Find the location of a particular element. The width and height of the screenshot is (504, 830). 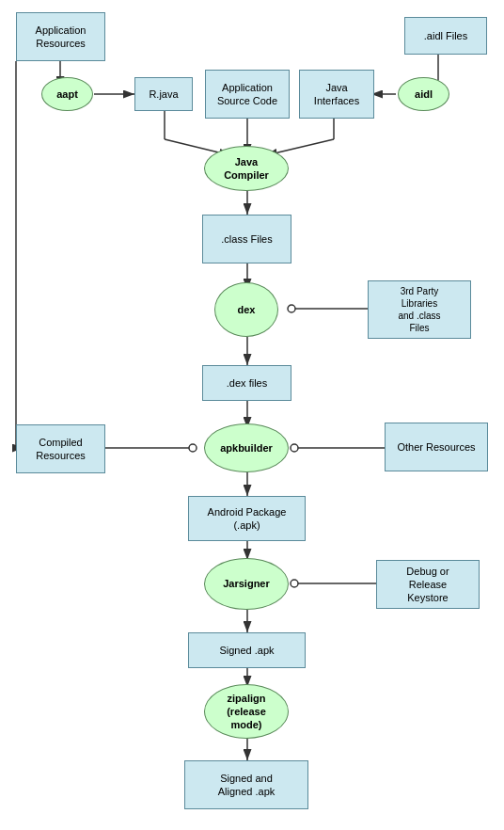

java-compiler-label: Java Compiler is located at coordinates (246, 169).